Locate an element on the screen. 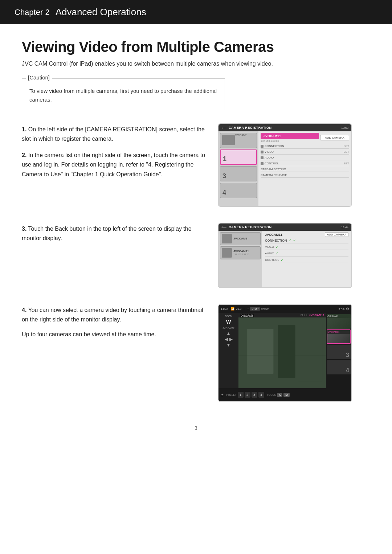 The width and height of the screenshot is (392, 554). step-3-text: 3. Touch the Back button in the top left… is located at coordinates (116, 234).